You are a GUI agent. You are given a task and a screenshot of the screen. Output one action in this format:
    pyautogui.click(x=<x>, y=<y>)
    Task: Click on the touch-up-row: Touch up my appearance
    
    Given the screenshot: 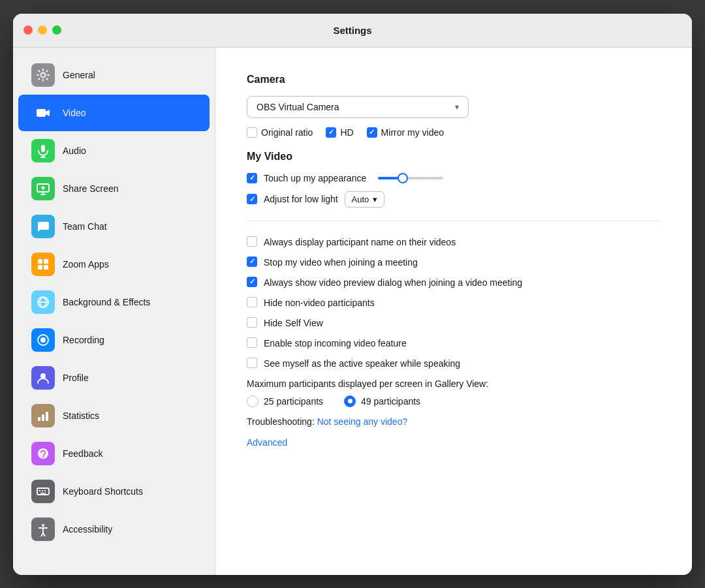 What is the action you would take?
    pyautogui.click(x=454, y=178)
    